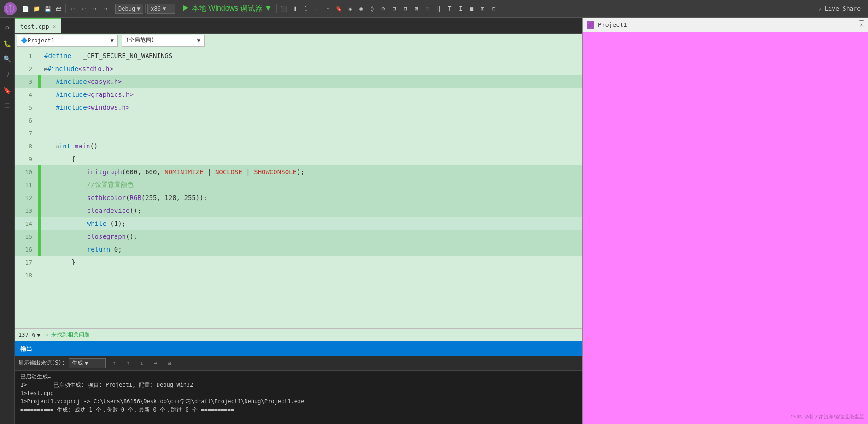  Describe the element at coordinates (394, 9) in the screenshot. I see `layout-icon: ⊞` at that location.